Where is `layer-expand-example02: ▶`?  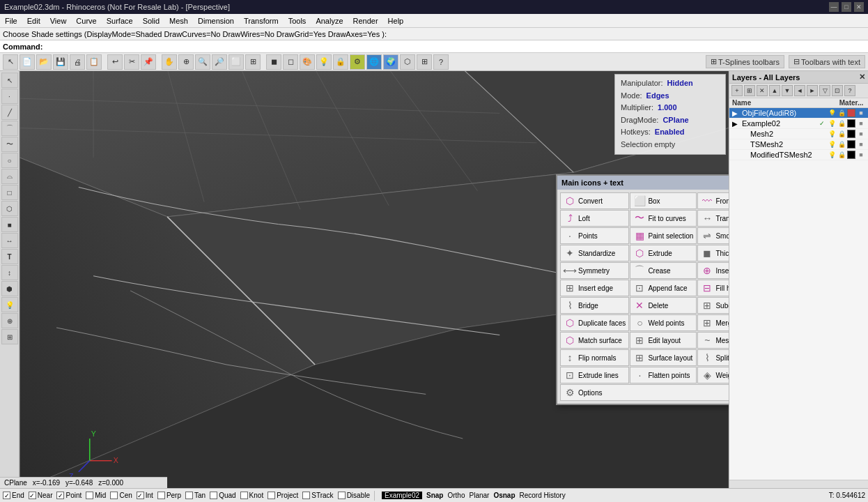 layer-expand-example02: ▶ is located at coordinates (737, 124).